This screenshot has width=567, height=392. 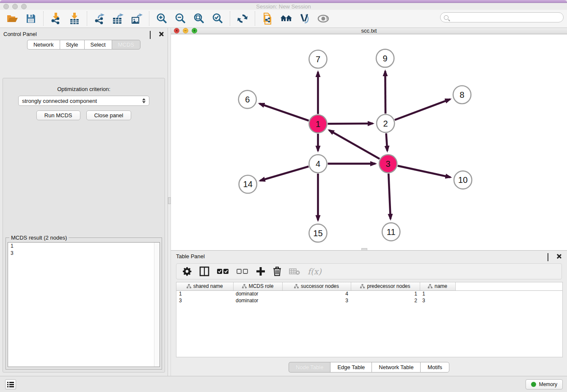 I want to click on run-mcds-button: Run MCDS, so click(x=58, y=115).